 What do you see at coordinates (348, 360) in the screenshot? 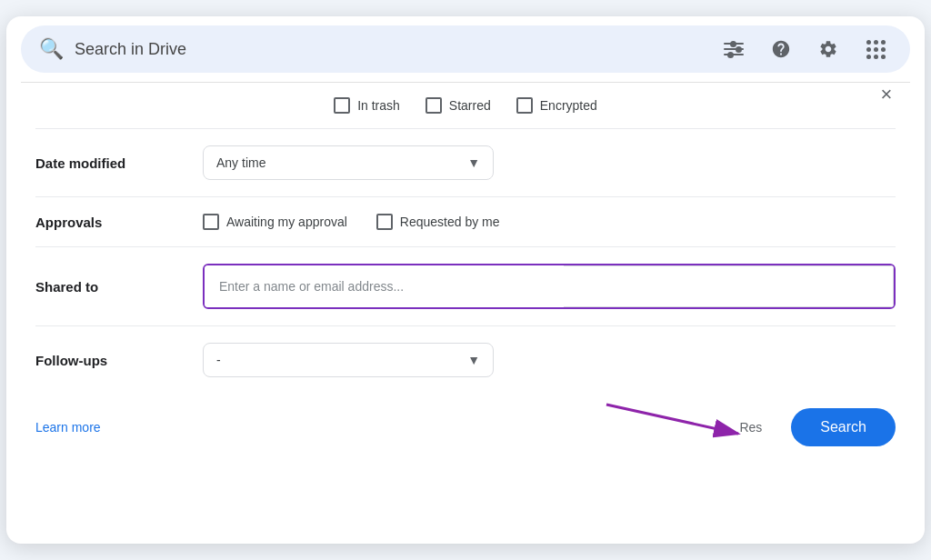
I see `follow-ups-dropdown: - ▼` at bounding box center [348, 360].